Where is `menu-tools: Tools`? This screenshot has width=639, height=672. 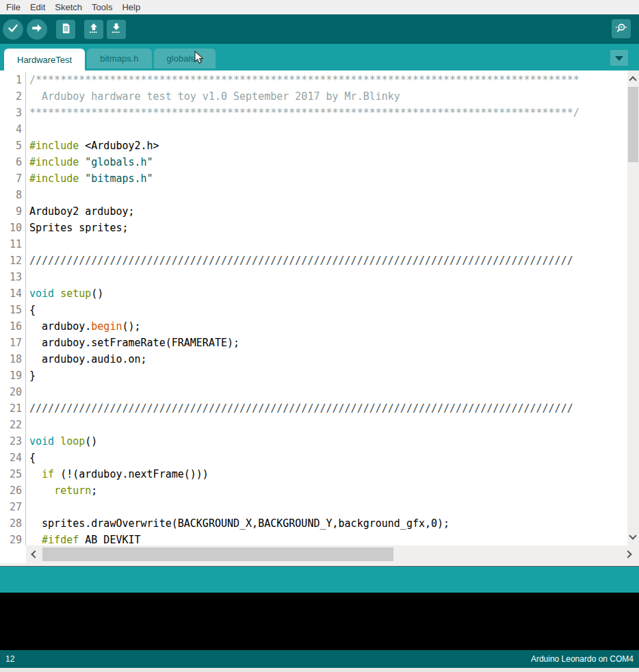
menu-tools: Tools is located at coordinates (102, 7).